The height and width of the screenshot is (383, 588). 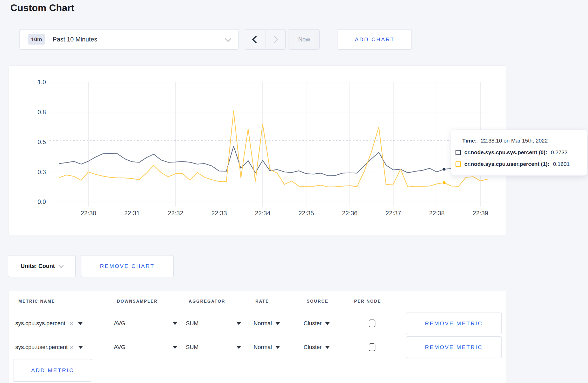 I want to click on prev-time-button, so click(x=255, y=39).